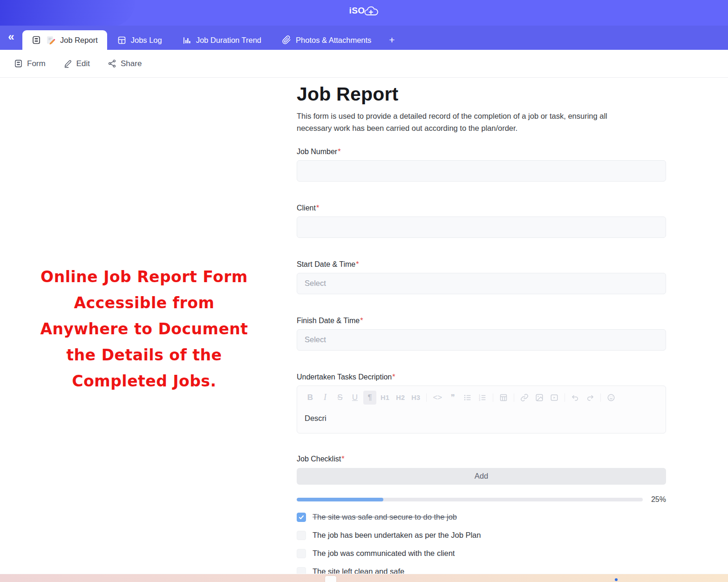 This screenshot has width=728, height=582. I want to click on tasks-description-input: Descri, so click(482, 420).